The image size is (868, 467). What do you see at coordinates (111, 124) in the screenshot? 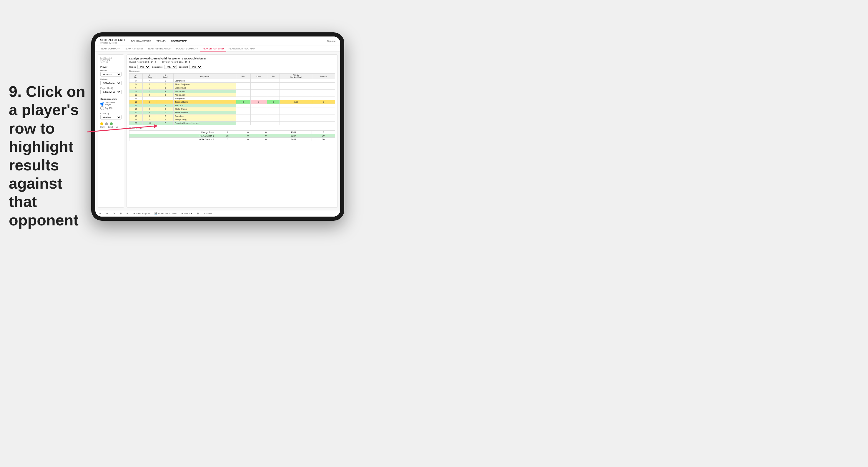
I see `colour-dots` at bounding box center [111, 124].